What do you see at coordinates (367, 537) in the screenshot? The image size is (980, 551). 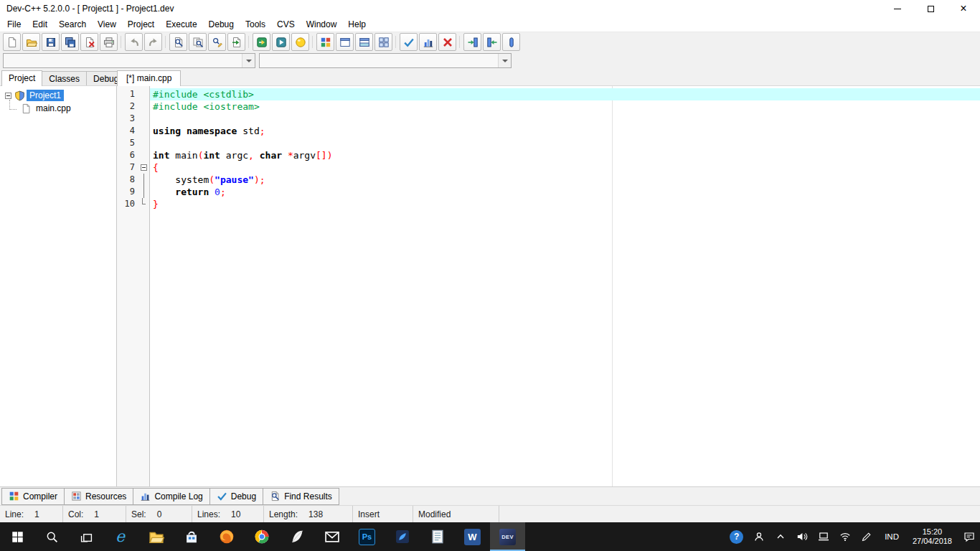 I see `photoshop-taskbar-button: Ps` at bounding box center [367, 537].